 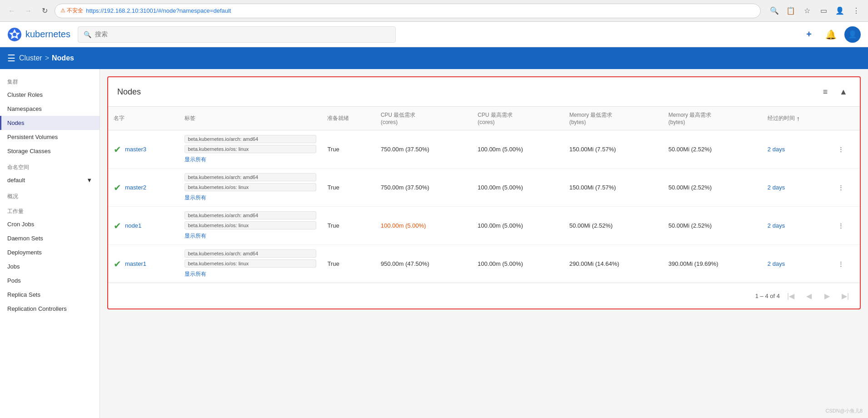 I want to click on collapse-button: ▲, so click(x=843, y=92).